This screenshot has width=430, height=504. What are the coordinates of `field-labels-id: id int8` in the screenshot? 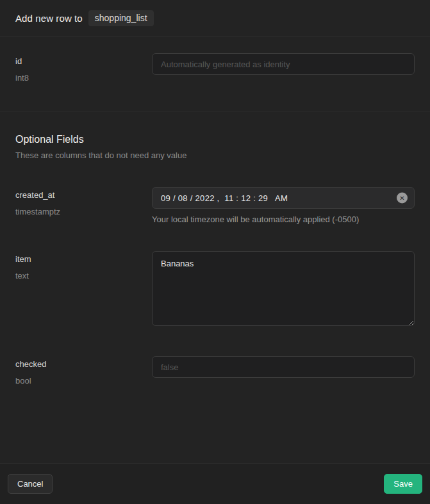 It's located at (83, 68).